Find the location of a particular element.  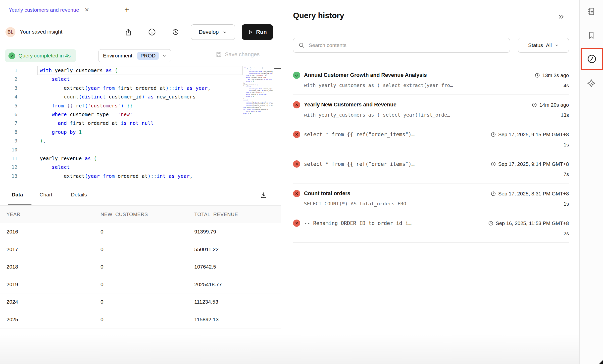

timestamp-text: 13m 2s ago is located at coordinates (556, 75).